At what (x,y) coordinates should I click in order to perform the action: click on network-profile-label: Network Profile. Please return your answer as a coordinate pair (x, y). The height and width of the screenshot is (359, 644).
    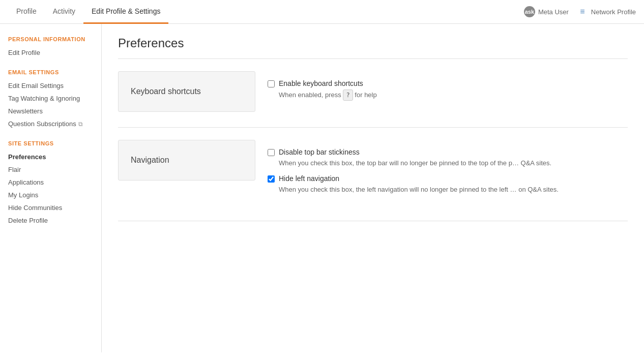
    Looking at the image, I should click on (613, 12).